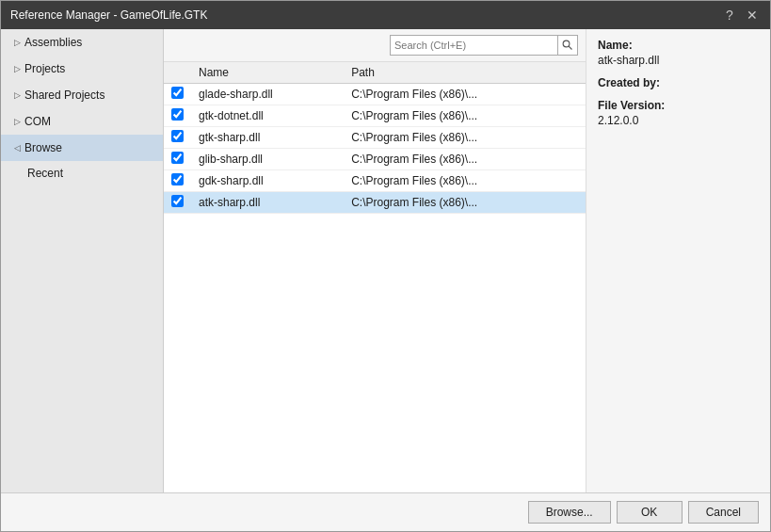 Image resolution: width=771 pixels, height=532 pixels. What do you see at coordinates (723, 512) in the screenshot?
I see `cancel-button: Cancel` at bounding box center [723, 512].